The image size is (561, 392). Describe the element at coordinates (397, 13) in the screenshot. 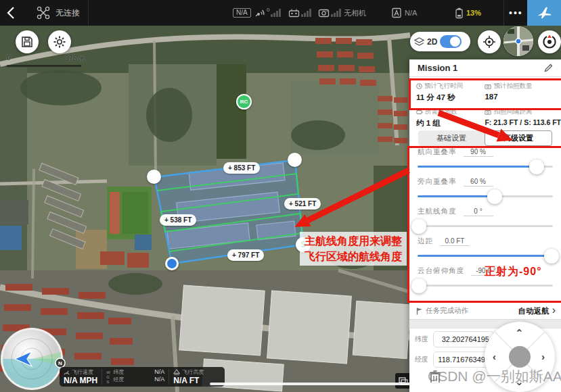

I see `flight-mode-icon` at that location.